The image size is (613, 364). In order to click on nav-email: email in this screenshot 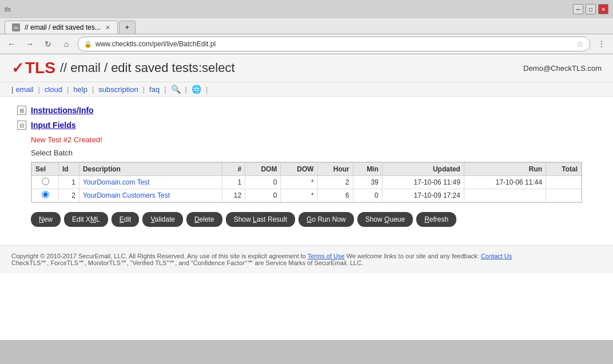, I will do `click(24, 89)`.